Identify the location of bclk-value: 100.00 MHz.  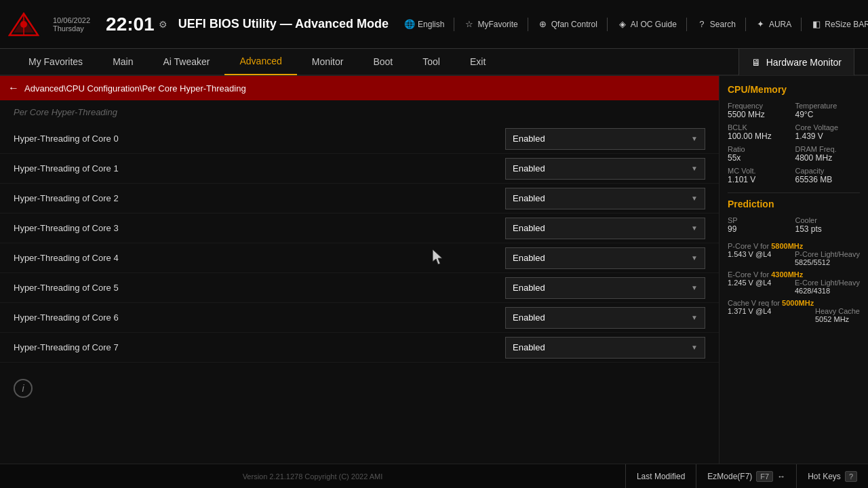
(760, 136).